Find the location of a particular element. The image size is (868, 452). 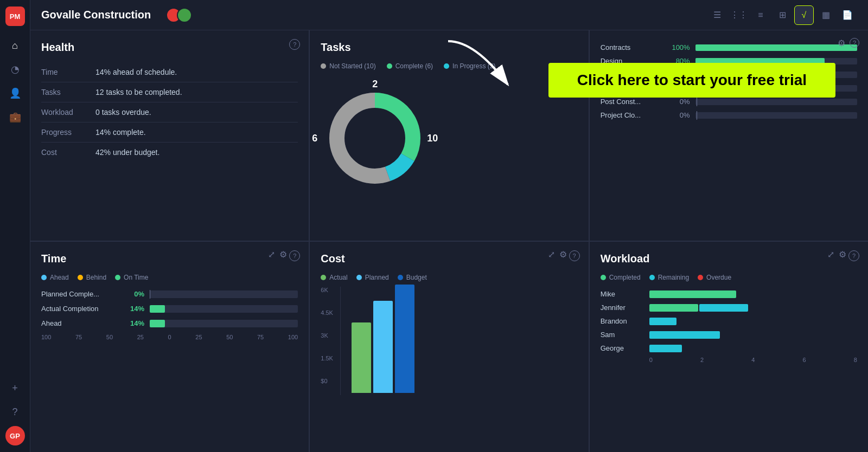

sidebar-help: ? is located at coordinates (15, 412).